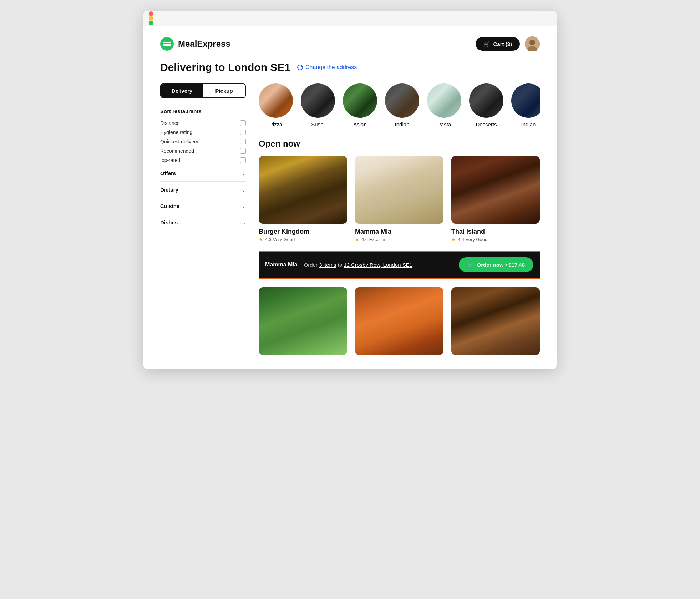 This screenshot has width=700, height=599. Describe the element at coordinates (303, 190) in the screenshot. I see `restaurant-img-burger` at that location.